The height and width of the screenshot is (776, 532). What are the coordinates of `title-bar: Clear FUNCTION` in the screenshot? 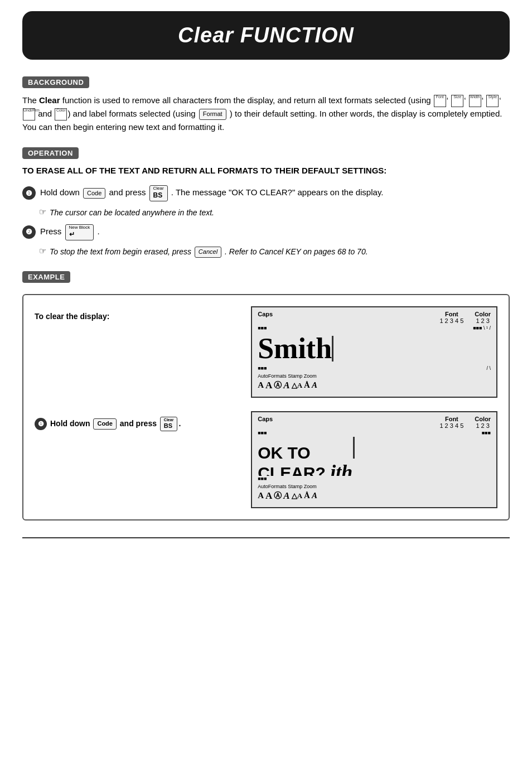 It's located at (266, 36).